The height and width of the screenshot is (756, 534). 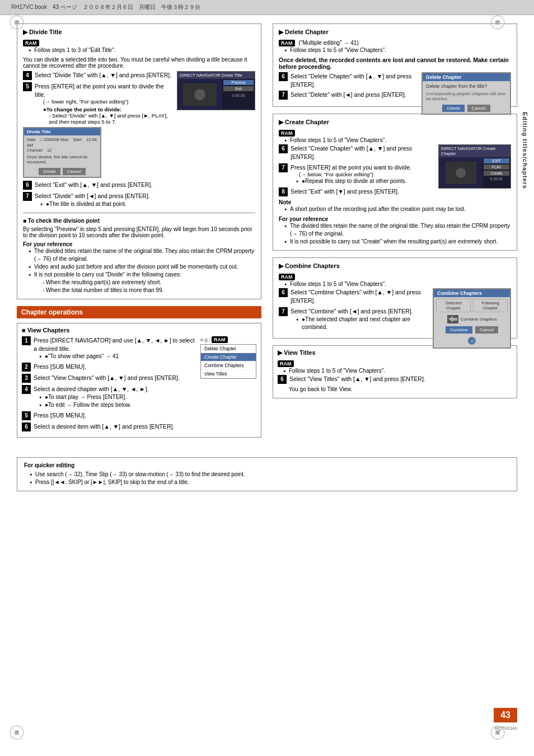 What do you see at coordinates (238, 95) in the screenshot?
I see `ss-time: 0:00:00` at bounding box center [238, 95].